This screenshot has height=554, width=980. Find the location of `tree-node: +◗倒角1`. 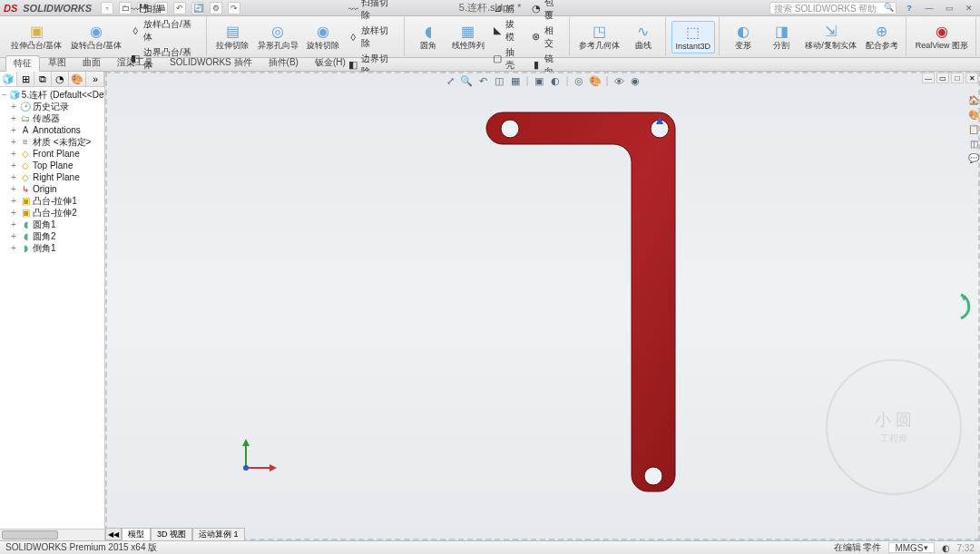

tree-node: +◗倒角1 is located at coordinates (53, 248).